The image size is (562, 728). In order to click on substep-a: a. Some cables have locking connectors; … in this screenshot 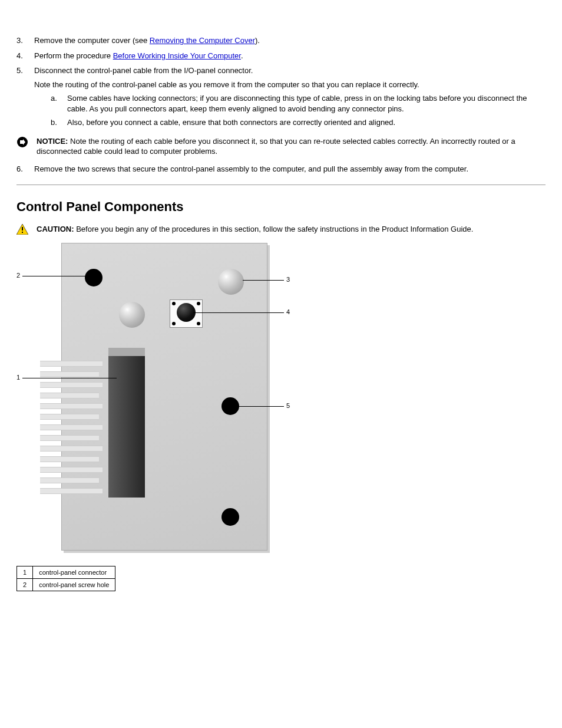, I will do `click(298, 104)`.